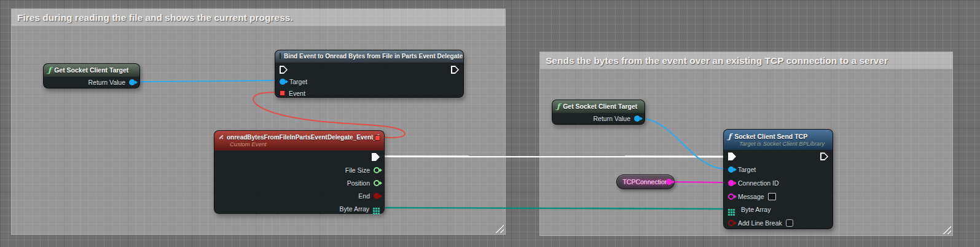 The height and width of the screenshot is (247, 980). Describe the element at coordinates (758, 183) in the screenshot. I see `pin-label: Connection ID` at that location.